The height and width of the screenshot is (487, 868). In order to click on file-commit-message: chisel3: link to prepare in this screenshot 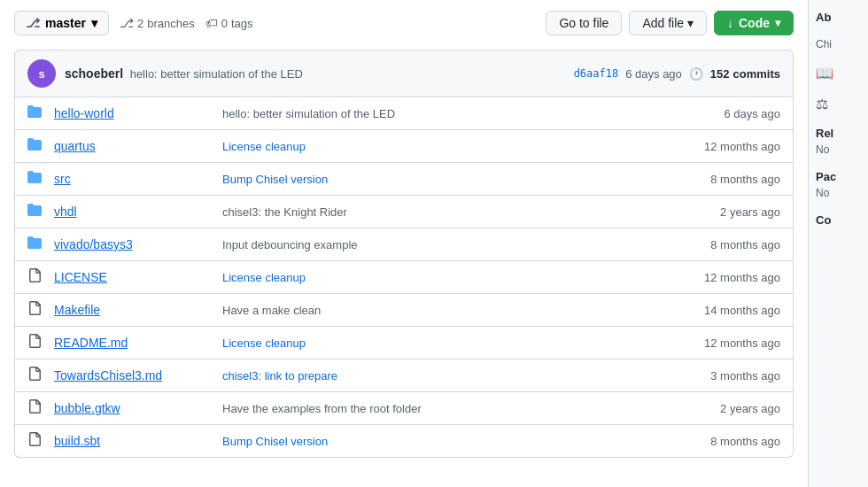, I will do `click(444, 375)`.